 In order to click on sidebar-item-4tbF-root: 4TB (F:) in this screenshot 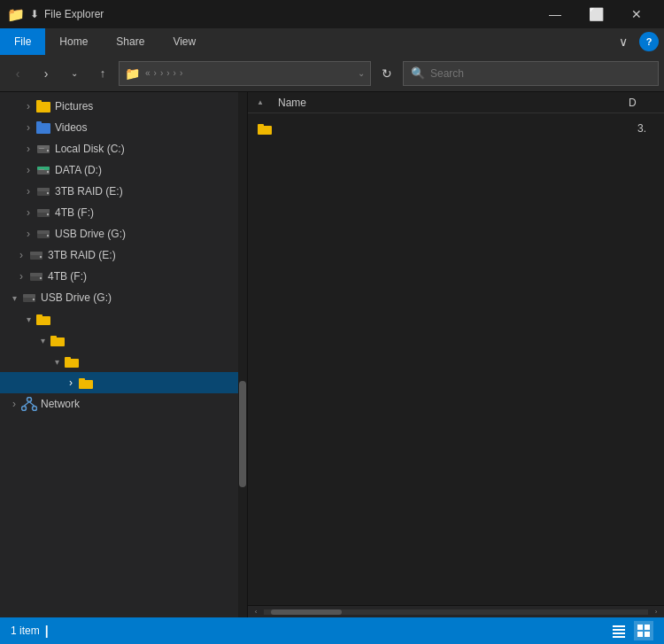, I will do `click(124, 276)`.